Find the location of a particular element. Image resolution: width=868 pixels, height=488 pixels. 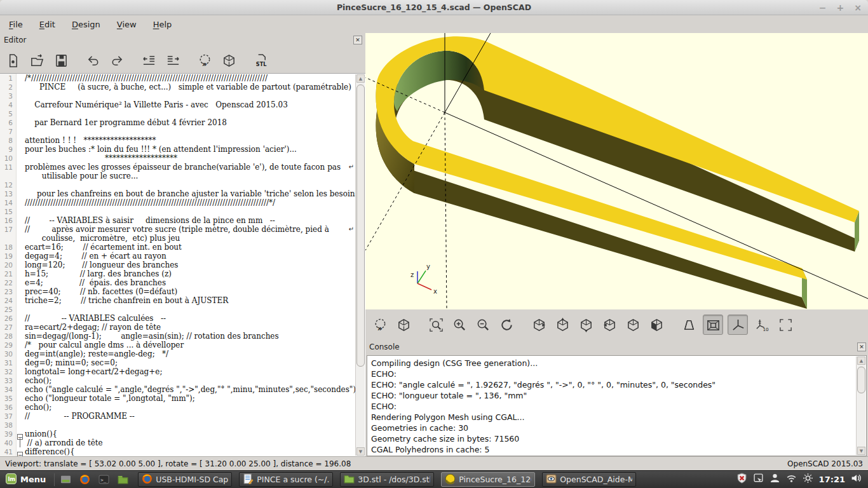

code-line: 29/* pour calcul angle dms ... à dévello… is located at coordinates (183, 345).